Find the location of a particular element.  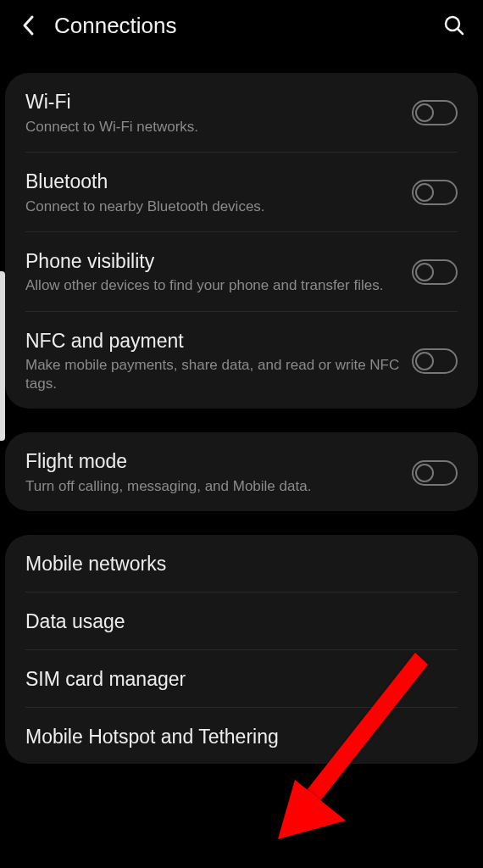

back-button is located at coordinates (29, 25).